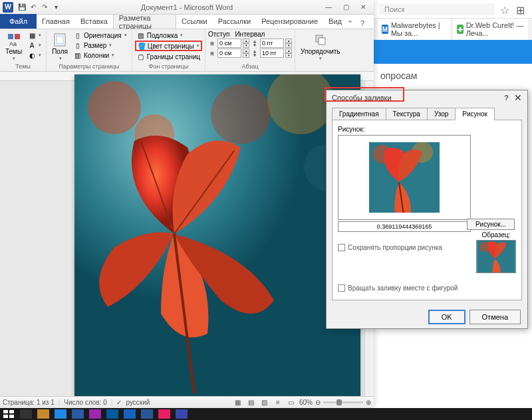 The height and width of the screenshot is (420, 532). I want to click on theme-fonts-button: A▾, so click(35, 45).